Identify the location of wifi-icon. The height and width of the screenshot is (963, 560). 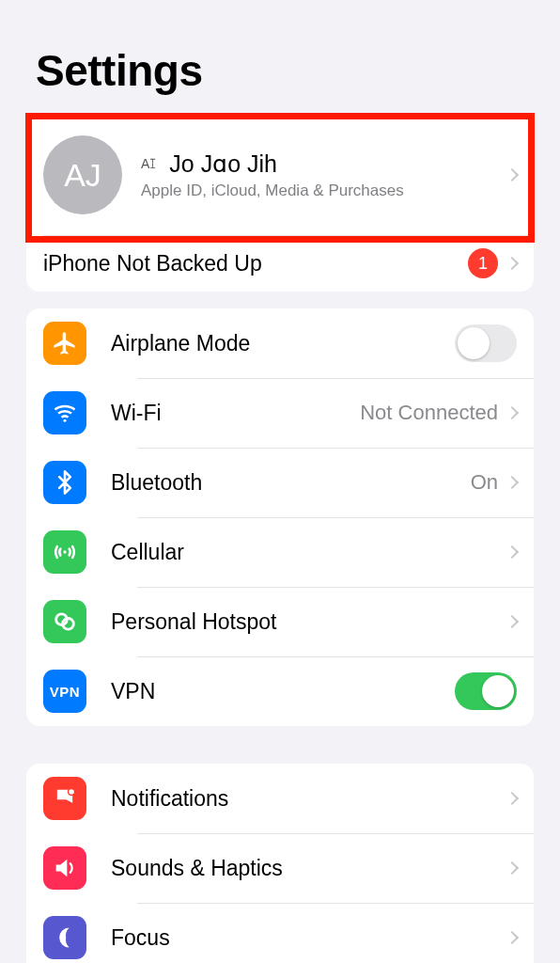
(65, 413).